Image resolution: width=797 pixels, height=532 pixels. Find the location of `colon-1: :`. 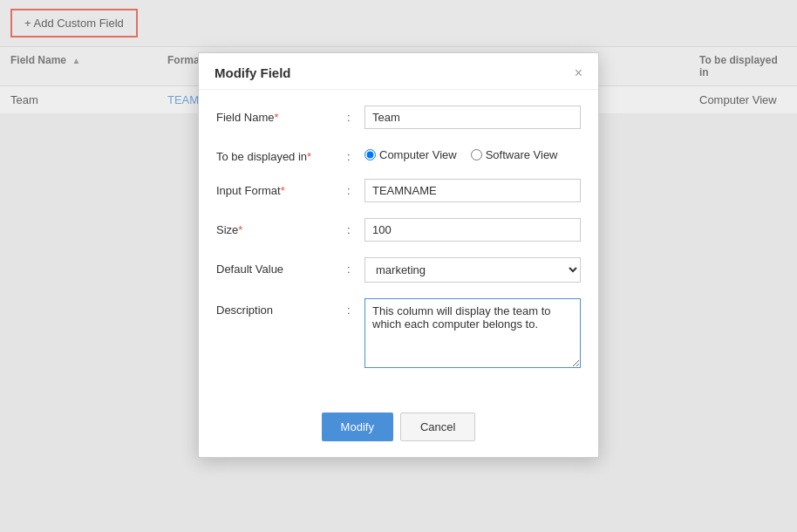

colon-1: : is located at coordinates (356, 115).